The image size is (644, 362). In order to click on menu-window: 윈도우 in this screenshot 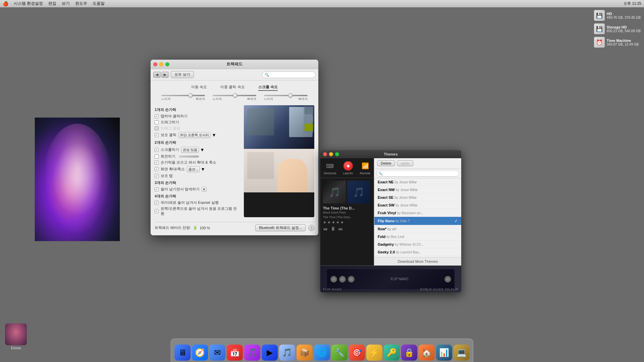, I will do `click(81, 3)`.